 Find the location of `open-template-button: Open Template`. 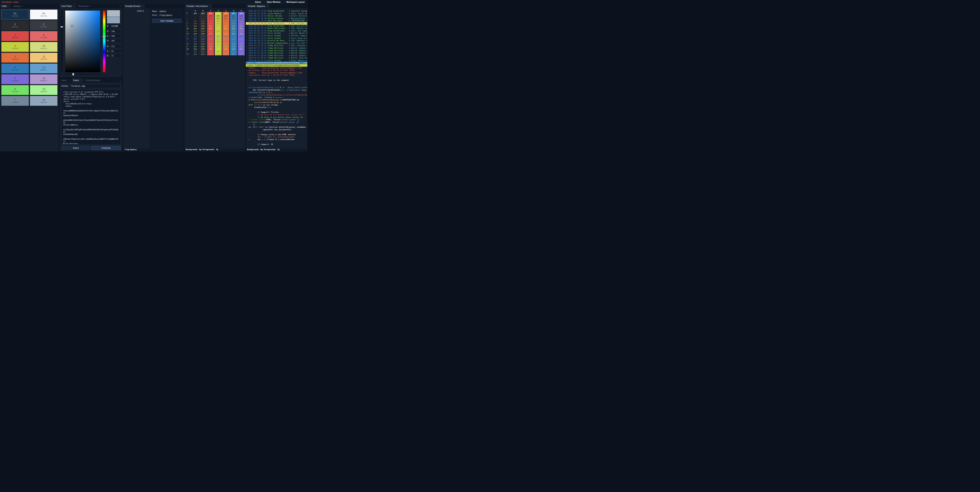

open-template-button: Open Template is located at coordinates (167, 21).